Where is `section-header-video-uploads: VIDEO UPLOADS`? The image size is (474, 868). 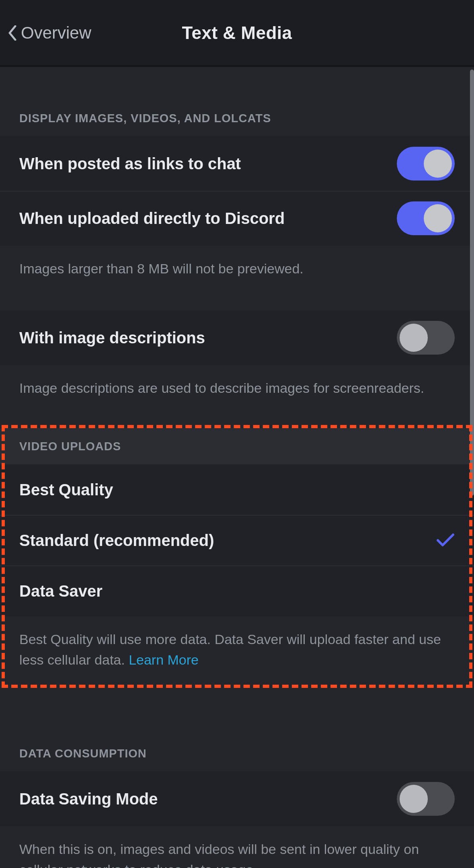
section-header-video-uploads: VIDEO UPLOADS is located at coordinates (237, 446).